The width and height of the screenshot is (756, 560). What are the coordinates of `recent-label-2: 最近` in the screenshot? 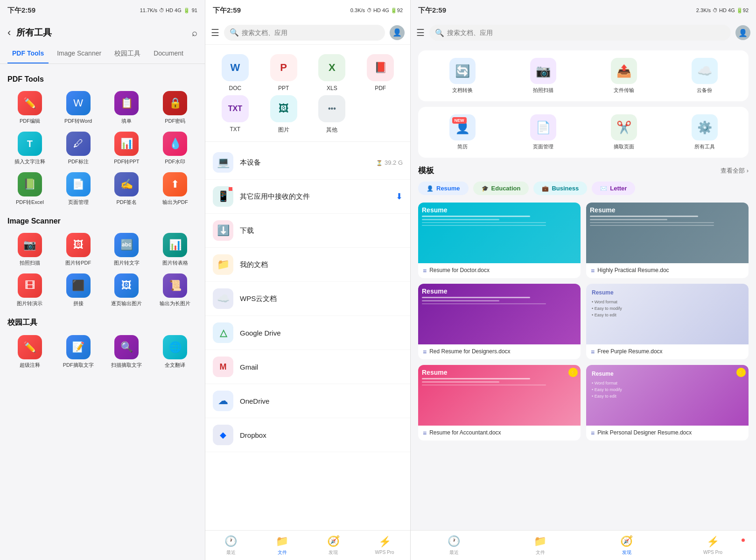 It's located at (231, 553).